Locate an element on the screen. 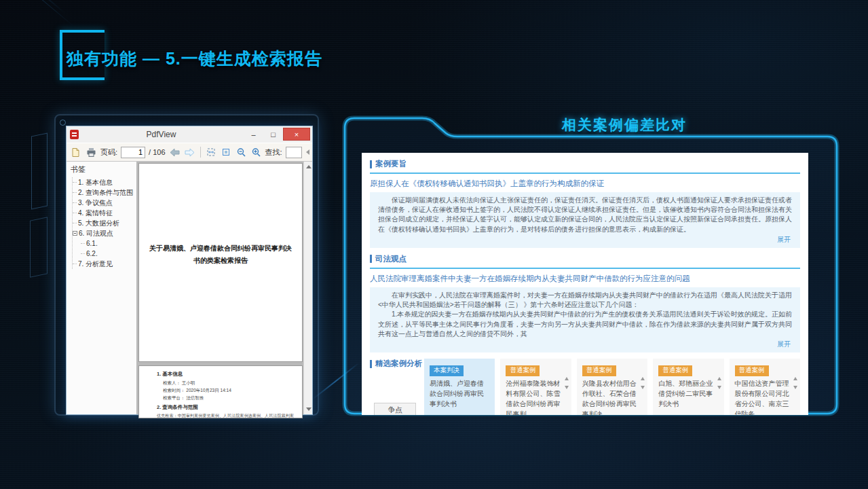  judicial-view-body2: 1.本条规定的因夫妻一方在婚姻存续期内从夫妻共同财产中借款的行为产生的债权债务关… is located at coordinates (585, 325).